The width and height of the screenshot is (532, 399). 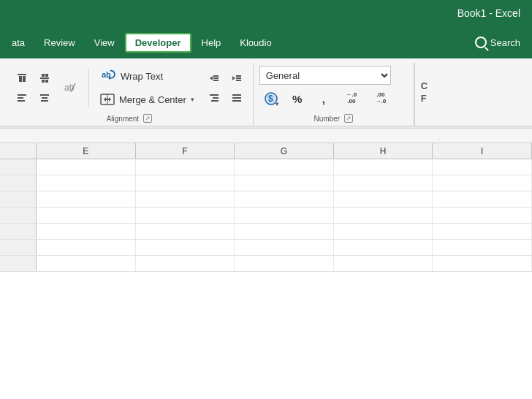 I want to click on orientation-button: ab, so click(x=71, y=88).